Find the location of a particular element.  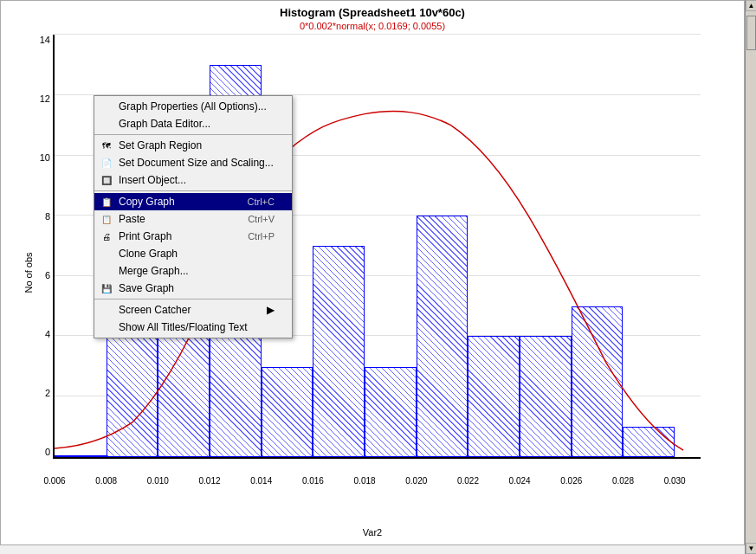

menu-item-paste: 📋 Paste Ctrl+V is located at coordinates (193, 219).